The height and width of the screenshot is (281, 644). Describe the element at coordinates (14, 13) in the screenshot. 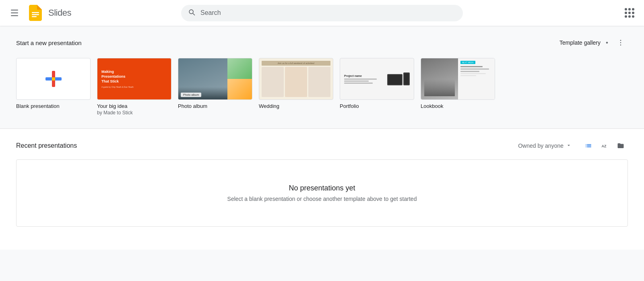

I see `menu-button` at that location.